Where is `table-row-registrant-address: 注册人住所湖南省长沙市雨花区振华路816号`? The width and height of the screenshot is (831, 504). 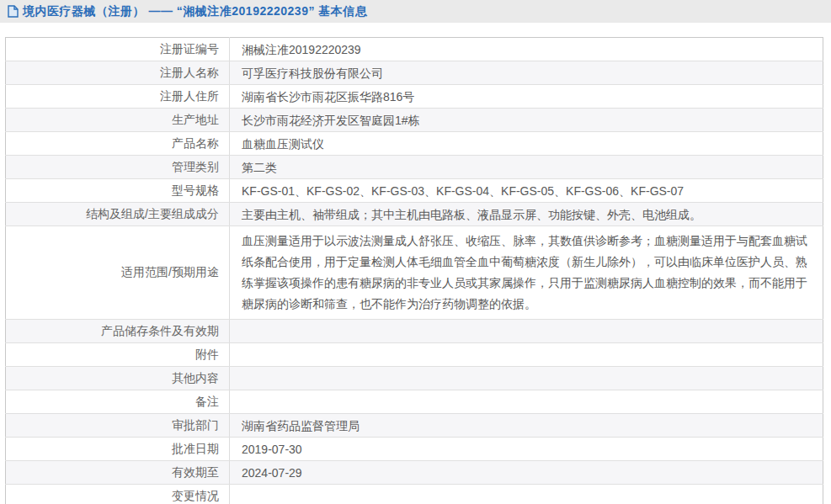
table-row-registrant-address: 注册人住所湖南省长沙市雨花区振华路816号 is located at coordinates (414, 97).